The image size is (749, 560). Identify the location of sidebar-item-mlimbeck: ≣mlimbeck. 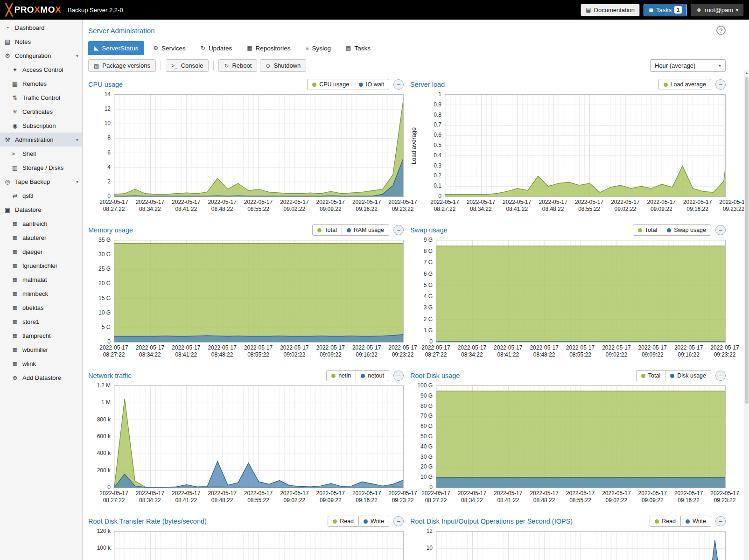
(41, 294).